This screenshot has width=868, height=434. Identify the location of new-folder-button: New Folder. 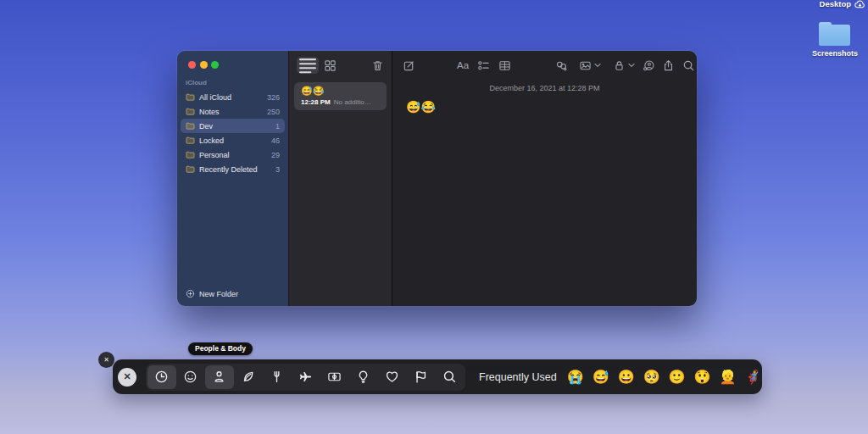
(232, 294).